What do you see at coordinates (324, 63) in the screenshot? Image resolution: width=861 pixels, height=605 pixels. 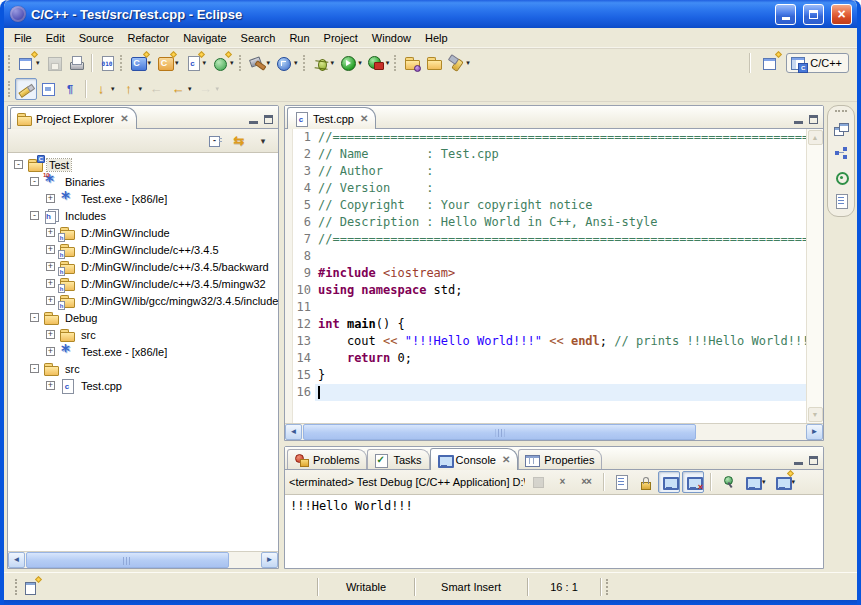 I see `debug-button: ▾` at bounding box center [324, 63].